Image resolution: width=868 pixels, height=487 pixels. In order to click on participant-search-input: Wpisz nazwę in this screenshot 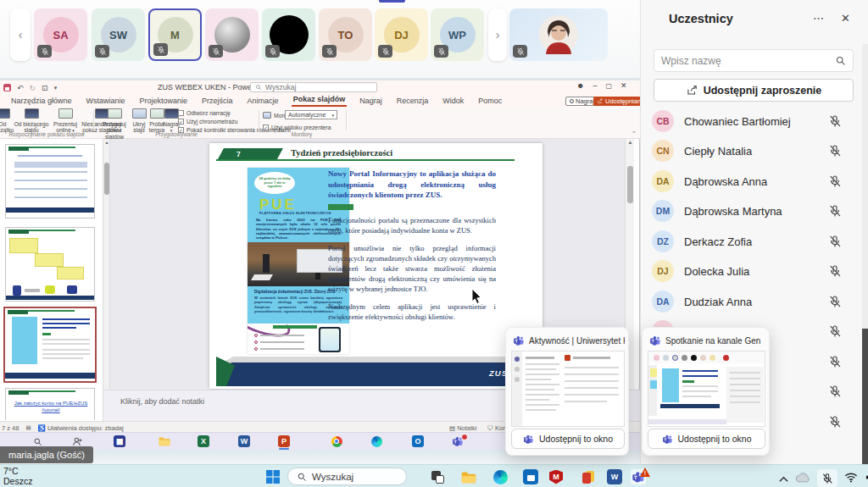, I will do `click(754, 61)`.